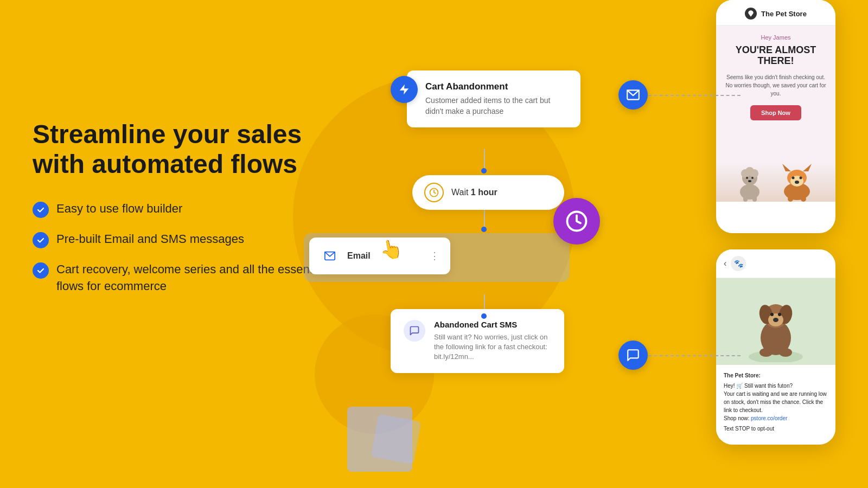 This screenshot has height=488, width=868. I want to click on back-arrow: ‹, so click(725, 264).